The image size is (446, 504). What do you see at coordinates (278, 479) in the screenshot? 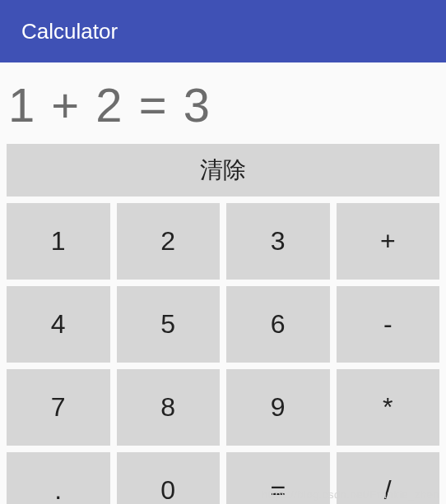
I see `op-equals: =` at bounding box center [278, 479].